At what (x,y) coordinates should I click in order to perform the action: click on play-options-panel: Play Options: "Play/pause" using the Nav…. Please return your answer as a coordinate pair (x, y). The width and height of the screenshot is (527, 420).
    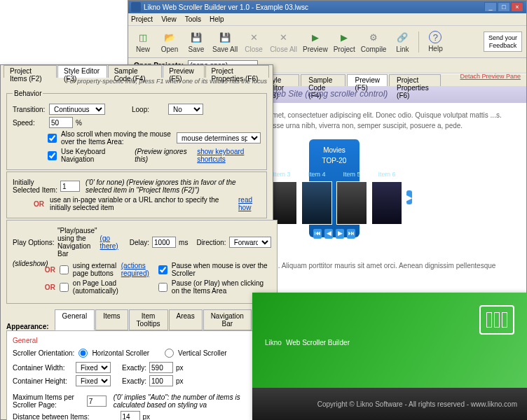
    Looking at the image, I should click on (142, 262).